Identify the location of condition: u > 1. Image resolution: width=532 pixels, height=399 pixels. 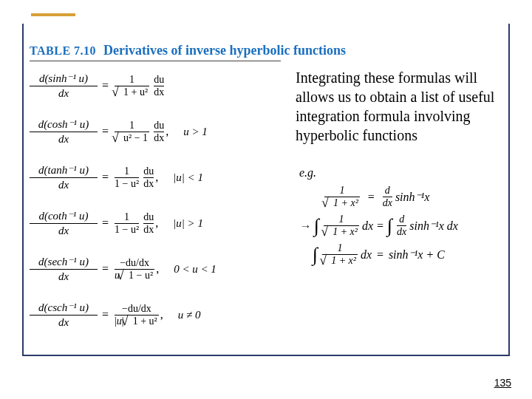
(195, 132).